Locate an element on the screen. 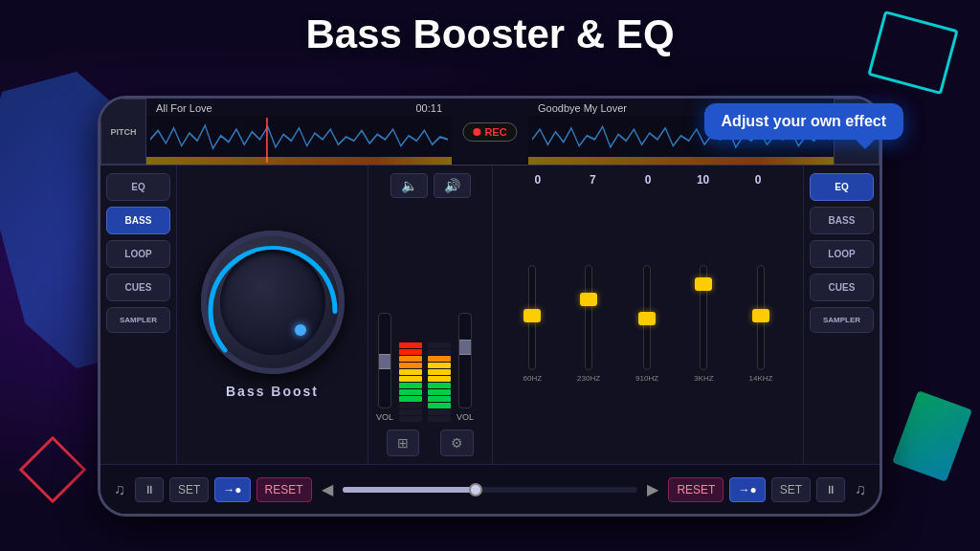  rec-label: REC is located at coordinates (496, 132).